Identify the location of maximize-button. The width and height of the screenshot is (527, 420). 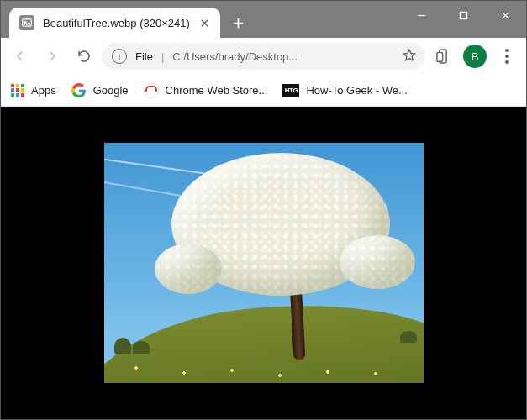
(463, 15).